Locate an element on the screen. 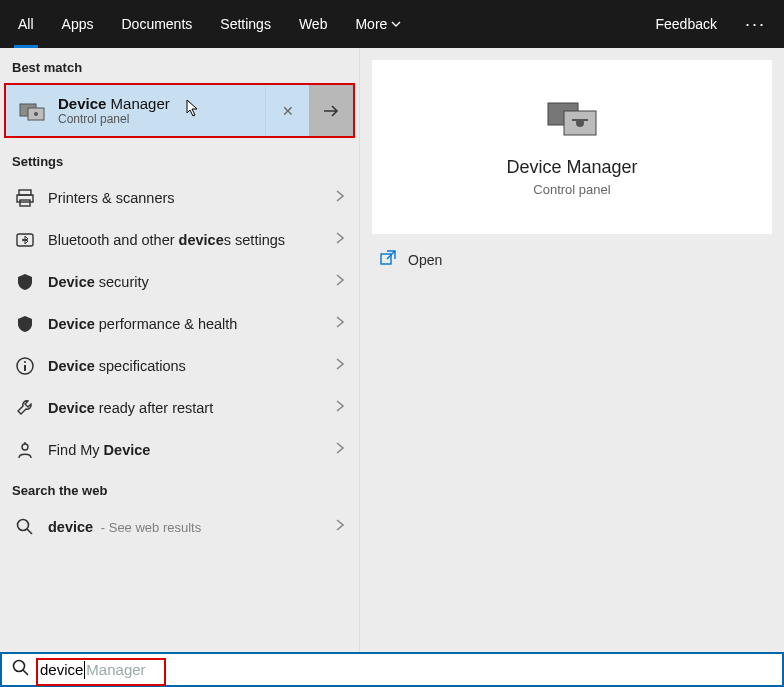  more-options-button: ··· is located at coordinates (756, 24).